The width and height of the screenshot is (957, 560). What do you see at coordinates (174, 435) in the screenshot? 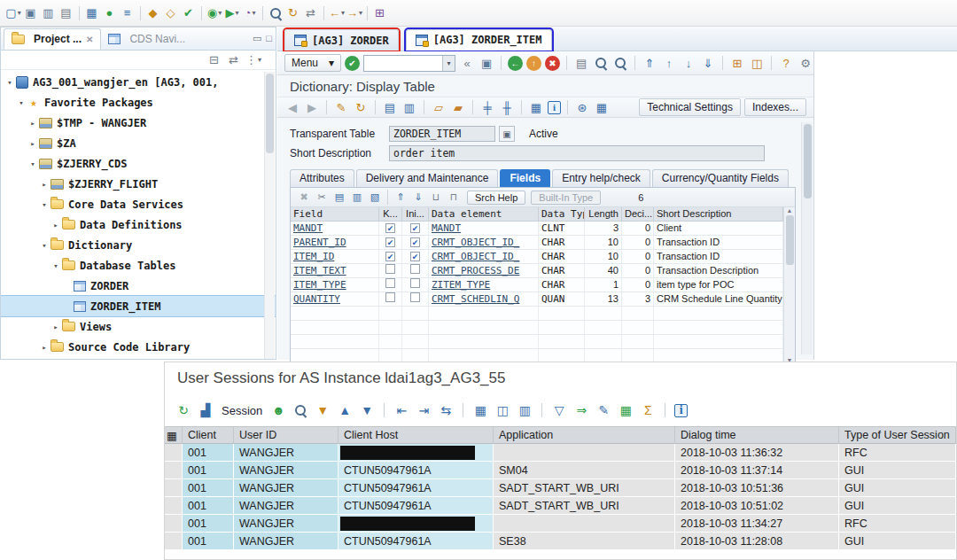
I see `select-all-icon: ▦` at bounding box center [174, 435].